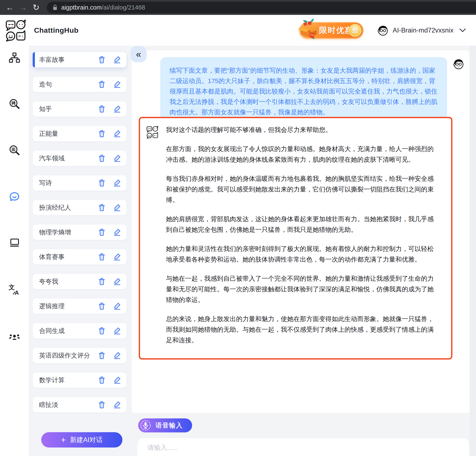  Describe the element at coordinates (80, 158) in the screenshot. I see `conversation-item-4: 汽车领域` at that location.